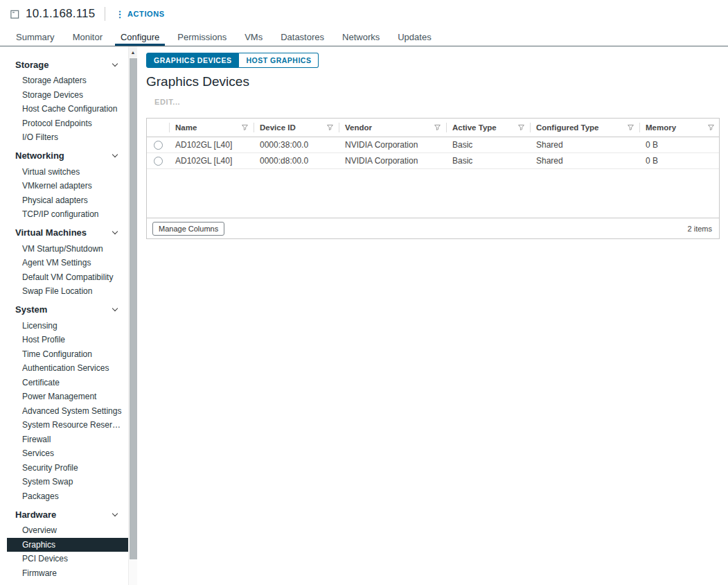  Describe the element at coordinates (36, 514) in the screenshot. I see `section-label: Hardware` at that location.